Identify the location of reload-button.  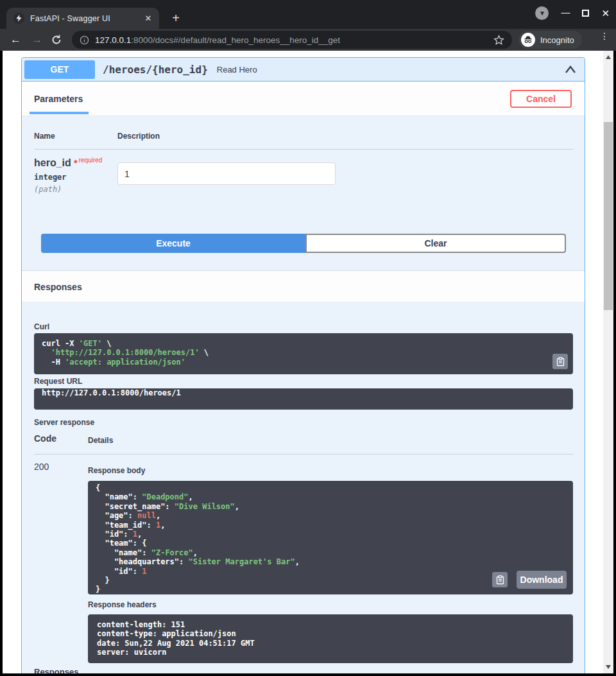
(56, 40).